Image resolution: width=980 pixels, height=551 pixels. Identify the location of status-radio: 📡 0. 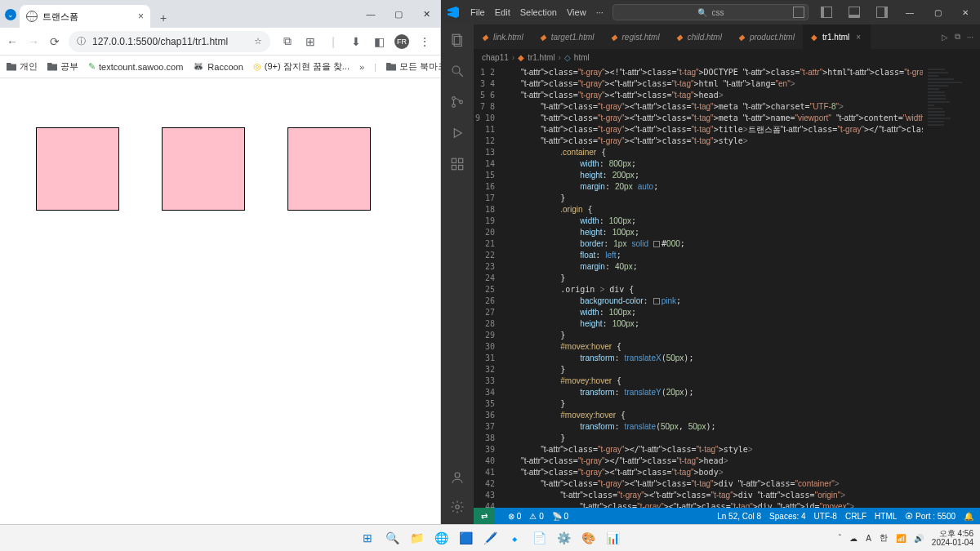
(560, 516).